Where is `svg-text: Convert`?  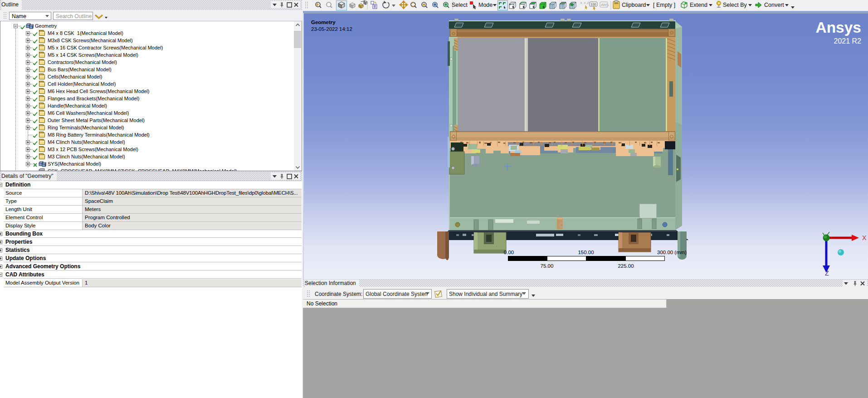 svg-text: Convert is located at coordinates (774, 5).